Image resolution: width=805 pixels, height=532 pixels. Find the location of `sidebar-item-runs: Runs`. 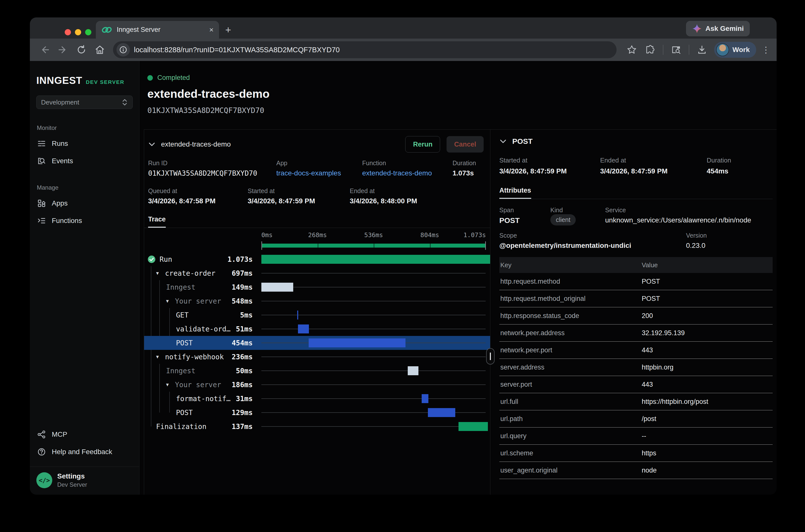

sidebar-item-runs: Runs is located at coordinates (85, 144).